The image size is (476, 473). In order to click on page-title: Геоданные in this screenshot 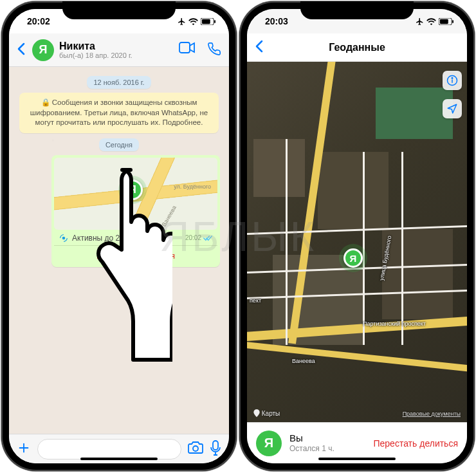, I will do `click(357, 48)`.